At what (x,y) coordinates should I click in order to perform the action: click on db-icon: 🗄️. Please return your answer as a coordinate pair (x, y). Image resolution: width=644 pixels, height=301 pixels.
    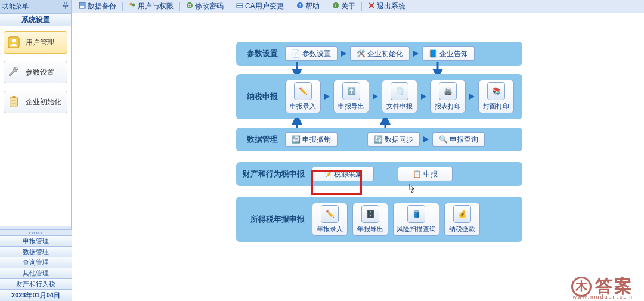
    Looking at the image, I should click on (370, 214).